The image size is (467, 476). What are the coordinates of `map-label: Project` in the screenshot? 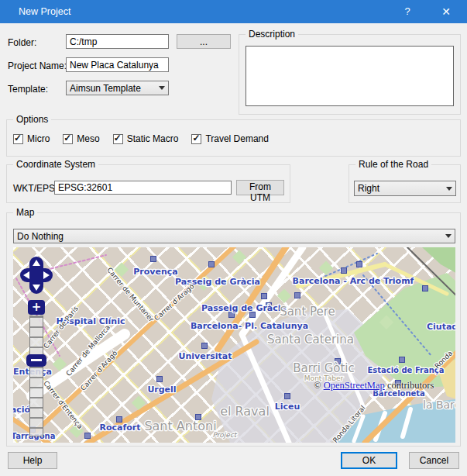 It's located at (225, 435).